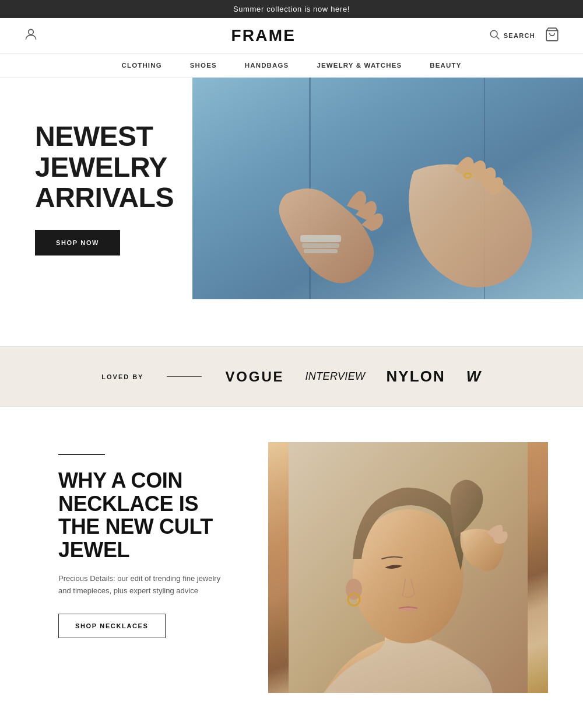 The width and height of the screenshot is (583, 728). What do you see at coordinates (78, 243) in the screenshot?
I see `shop-now-button: SHOP NOW` at bounding box center [78, 243].